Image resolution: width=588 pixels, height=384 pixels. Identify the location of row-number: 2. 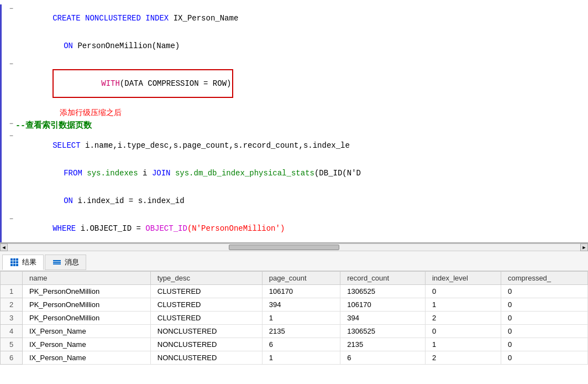
(12, 305).